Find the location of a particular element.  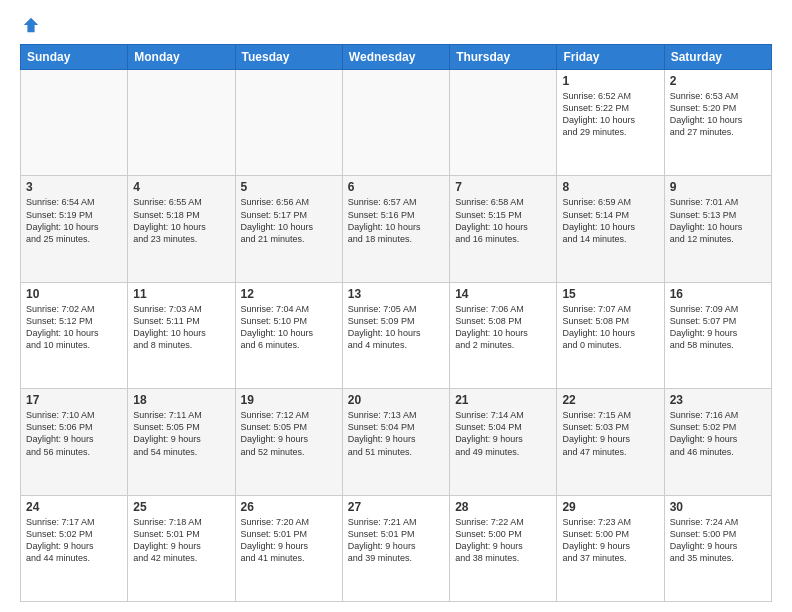

calendar-cell: 30Sunrise: 7:24 AM Sunset: 5:00 PM Dayli… is located at coordinates (718, 548).